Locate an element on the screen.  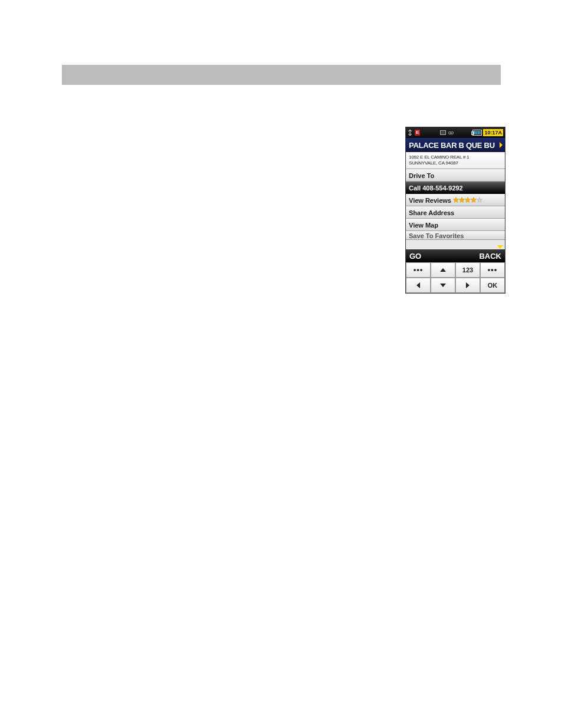
up-arrow-icon is located at coordinates (443, 270).